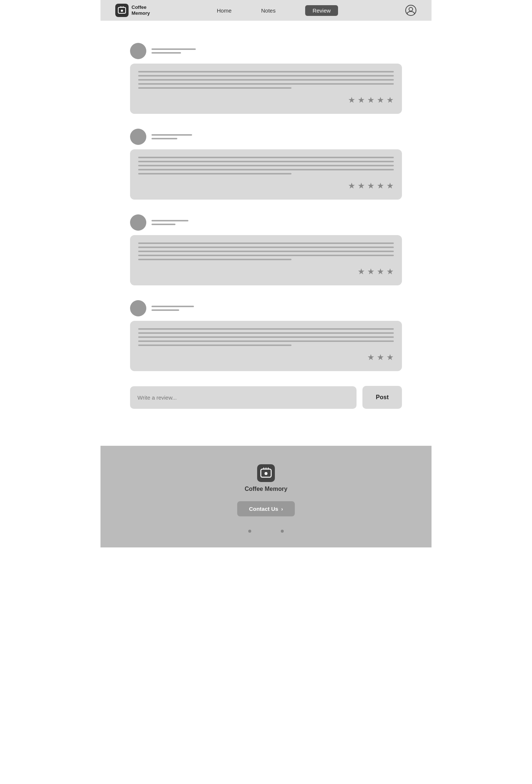 The image size is (532, 784). What do you see at coordinates (266, 346) in the screenshot?
I see `review-card: ★ ★ ★` at bounding box center [266, 346].